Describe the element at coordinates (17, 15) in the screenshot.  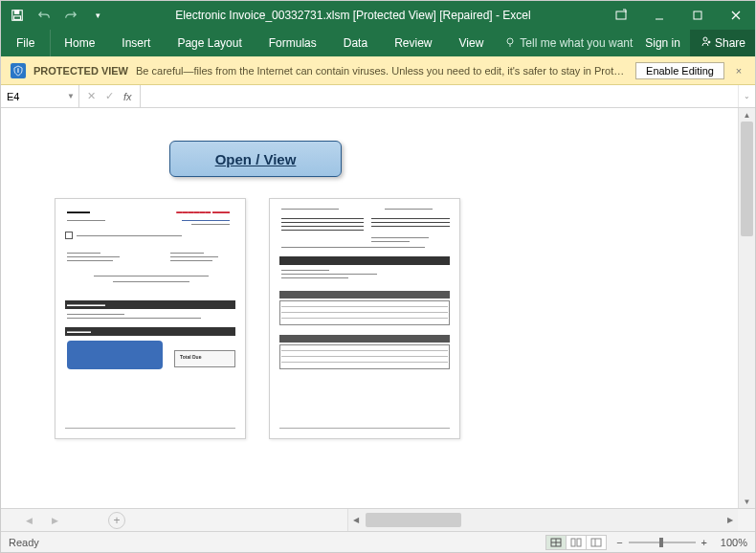
I see `save-icon` at that location.